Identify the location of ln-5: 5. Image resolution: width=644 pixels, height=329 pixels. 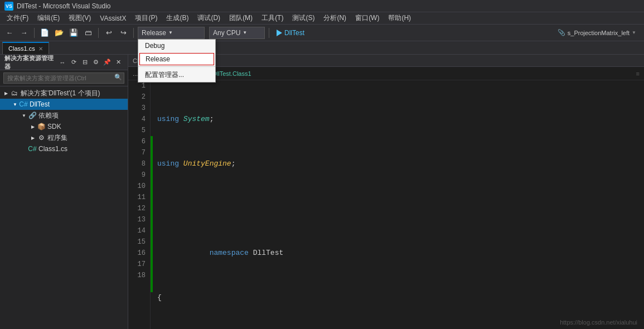
(138, 130).